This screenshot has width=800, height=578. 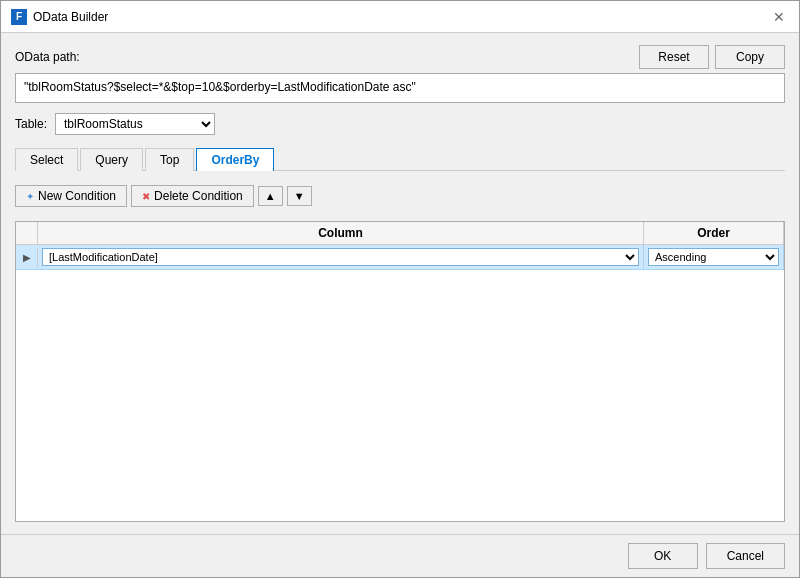 What do you see at coordinates (400, 17) in the screenshot?
I see `title-bar: F OData Builder ✕` at bounding box center [400, 17].